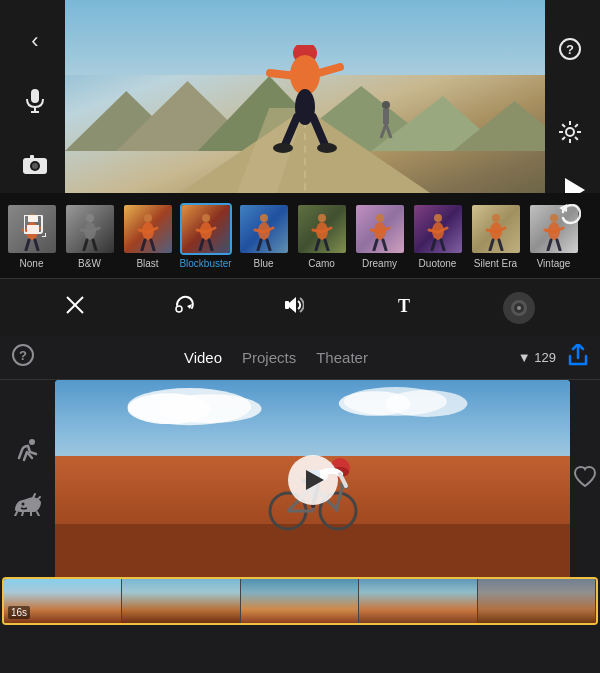  I want to click on rotate-icon, so click(184, 308).